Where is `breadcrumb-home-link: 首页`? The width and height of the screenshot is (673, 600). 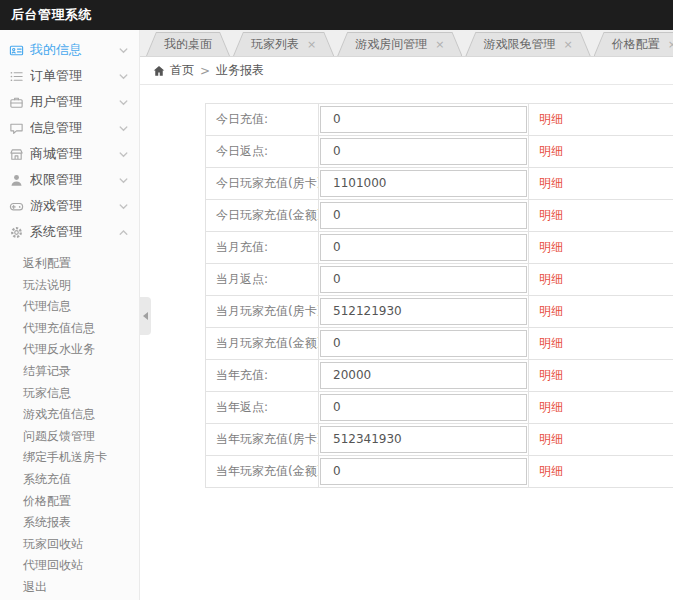
breadcrumb-home-link: 首页 is located at coordinates (182, 70).